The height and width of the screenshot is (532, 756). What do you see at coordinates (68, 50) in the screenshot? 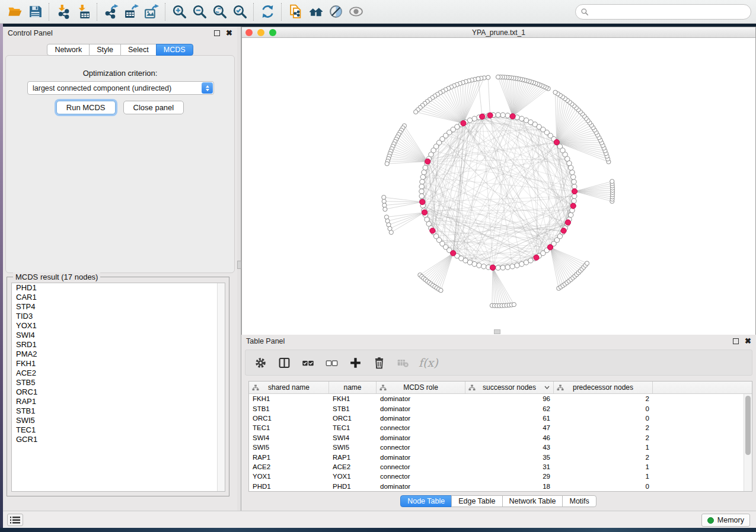
I see `tab-network: Network` at bounding box center [68, 50].